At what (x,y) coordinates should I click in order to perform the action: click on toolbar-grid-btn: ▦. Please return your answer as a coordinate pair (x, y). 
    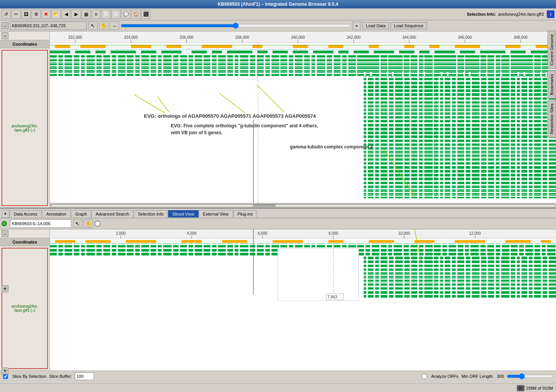
    Looking at the image, I should click on (86, 14).